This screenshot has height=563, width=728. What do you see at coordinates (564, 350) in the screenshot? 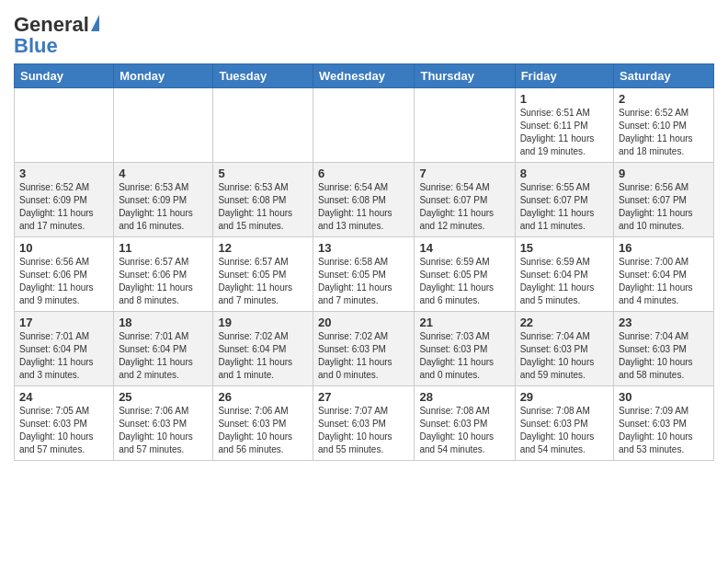
I see `calendar-cell: 22Sunrise: 7:04 AM Sunset: 6:03 PM Dayli…` at bounding box center [564, 350].